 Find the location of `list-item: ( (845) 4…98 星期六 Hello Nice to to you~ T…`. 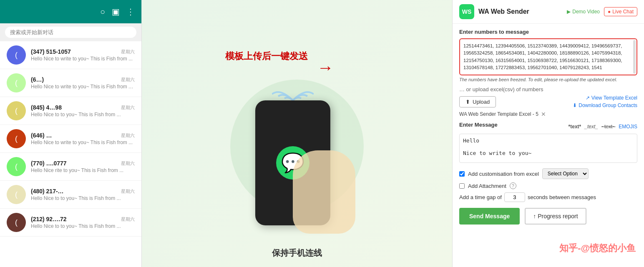

list-item: ( (845) 4…98 星期六 Hello Nice to to you~ T… is located at coordinates (71, 111).